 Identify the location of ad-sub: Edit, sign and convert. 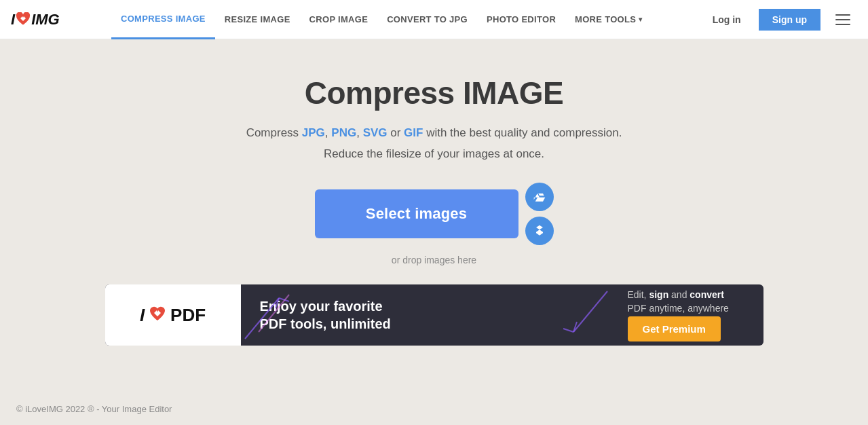
(676, 295).